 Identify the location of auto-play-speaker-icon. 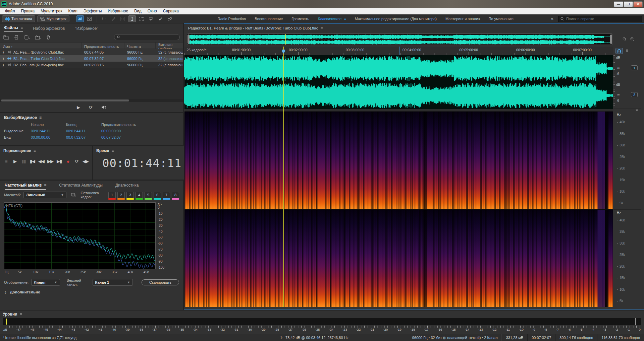
(104, 107).